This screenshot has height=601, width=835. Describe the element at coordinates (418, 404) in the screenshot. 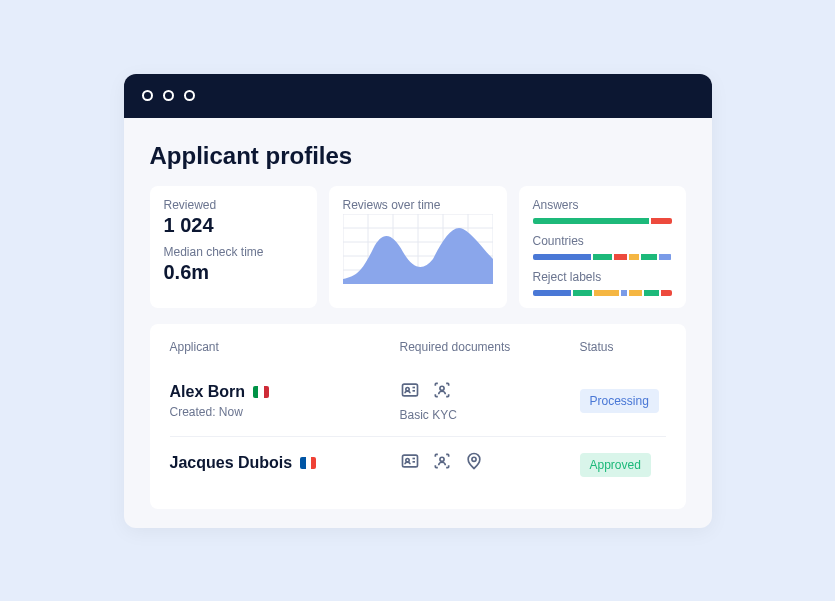

I see `table-row: Alex BornCreated: NowBasic KYCProcessing` at that location.